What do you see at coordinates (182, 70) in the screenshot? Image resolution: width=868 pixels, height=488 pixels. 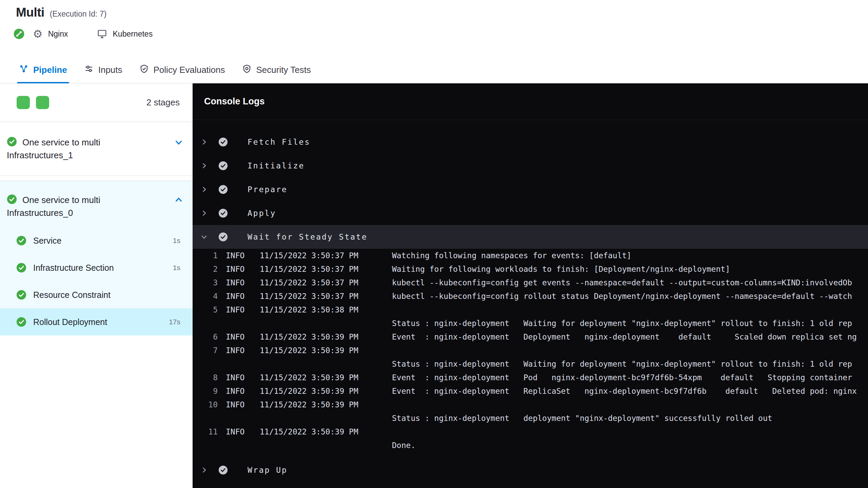 I see `tab-policy-evaluations: Policy Evaluations` at bounding box center [182, 70].